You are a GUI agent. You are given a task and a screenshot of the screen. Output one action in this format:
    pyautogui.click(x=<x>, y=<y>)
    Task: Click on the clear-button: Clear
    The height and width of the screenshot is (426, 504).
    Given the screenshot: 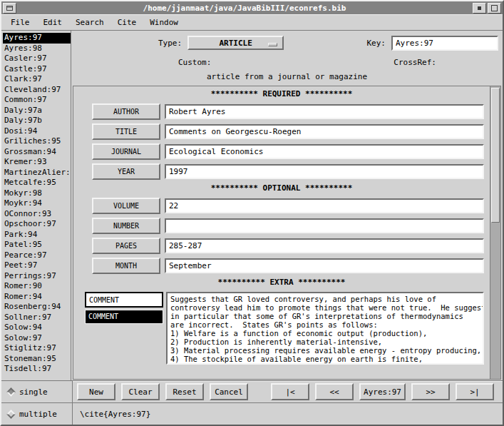 What is the action you would take?
    pyautogui.click(x=140, y=392)
    